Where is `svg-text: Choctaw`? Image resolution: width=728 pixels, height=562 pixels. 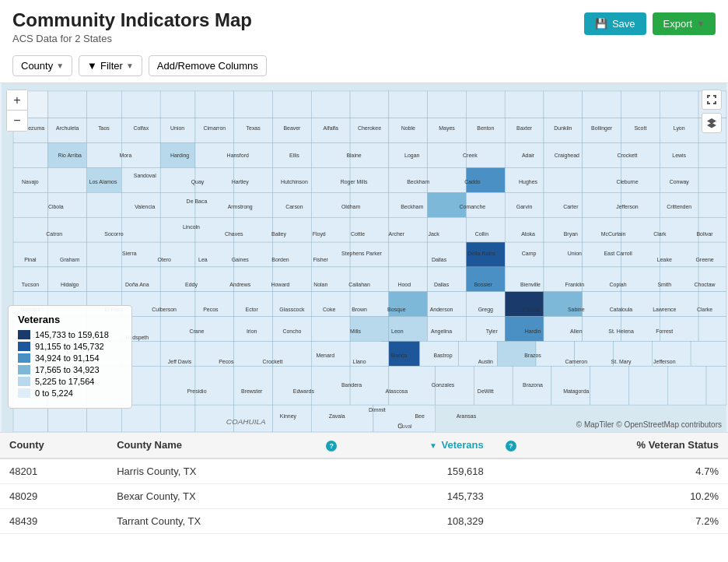 svg-text: Choctaw is located at coordinates (705, 285).